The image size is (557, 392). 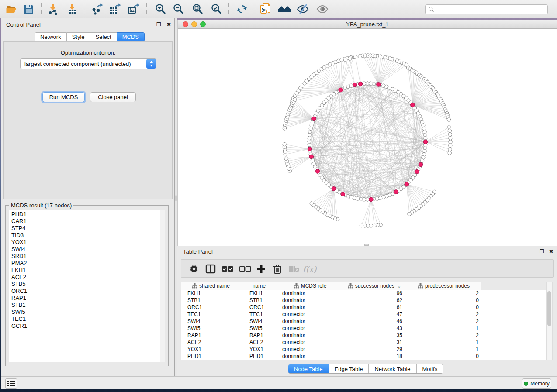 What do you see at coordinates (363, 307) in the screenshot?
I see `table-row: ORC1ORC1dominator610` at bounding box center [363, 307].